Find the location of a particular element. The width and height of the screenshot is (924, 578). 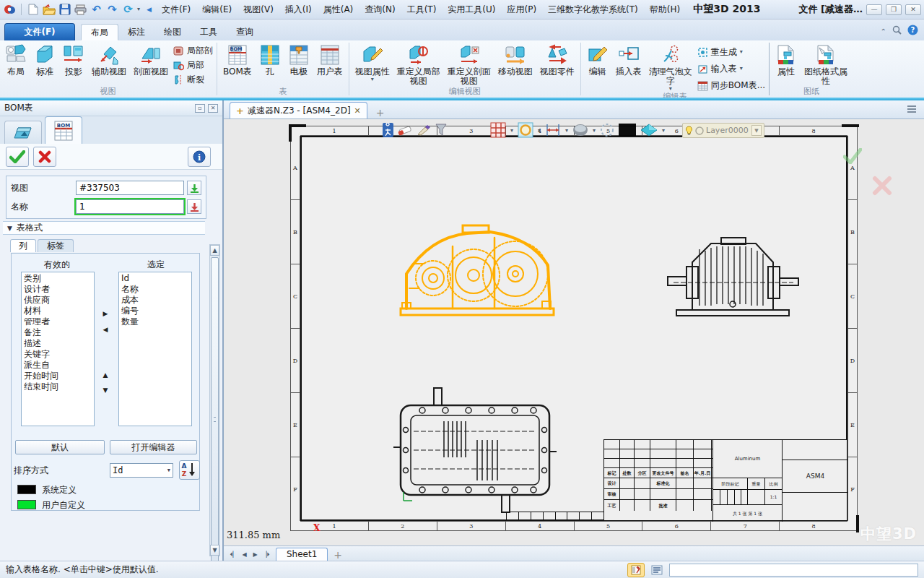

ribbon-tab-annotate: 标注 is located at coordinates (136, 32).